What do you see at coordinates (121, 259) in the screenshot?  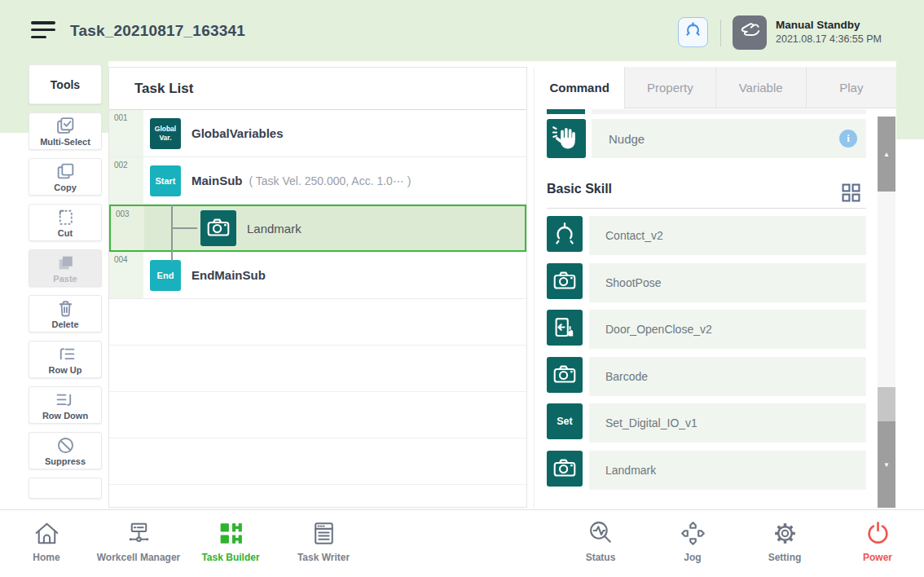 I see `row-number: 004` at bounding box center [121, 259].